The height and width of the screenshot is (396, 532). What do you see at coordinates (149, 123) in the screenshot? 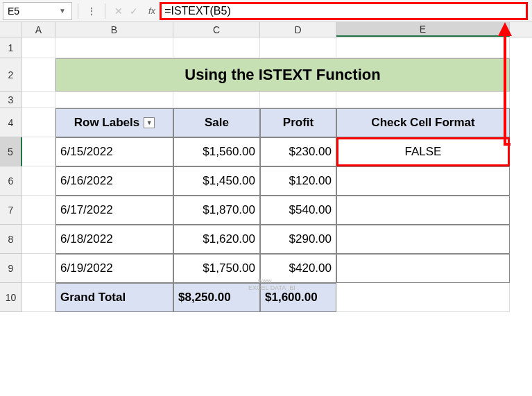
I see `filter-dropdown-icon: ▼` at bounding box center [149, 123].